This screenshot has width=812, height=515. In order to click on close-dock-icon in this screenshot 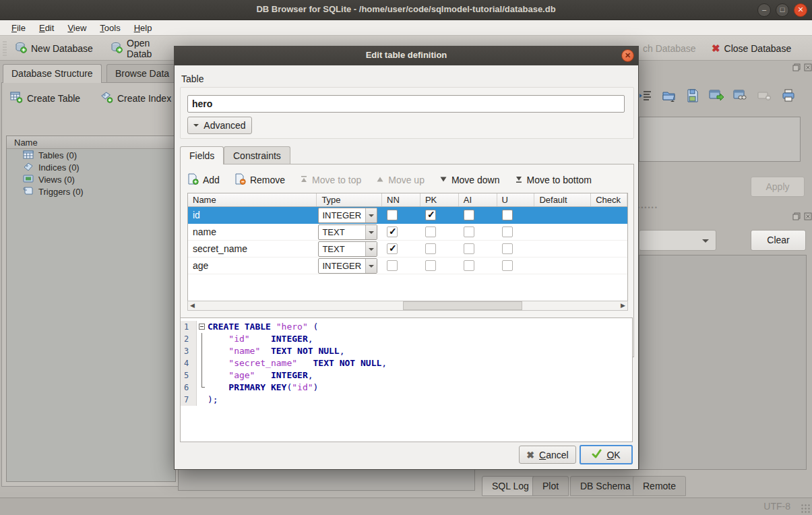, I will do `click(808, 216)`.